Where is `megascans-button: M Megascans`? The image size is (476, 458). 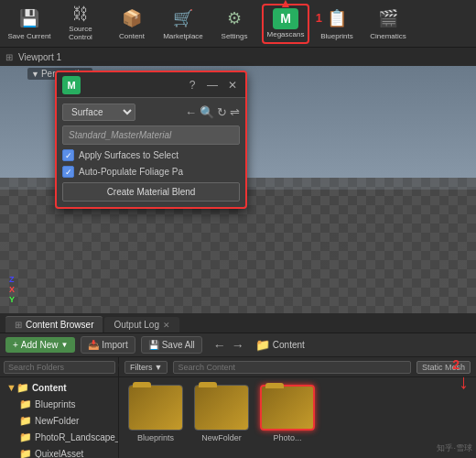
megascans-button: M Megascans is located at coordinates (286, 24).